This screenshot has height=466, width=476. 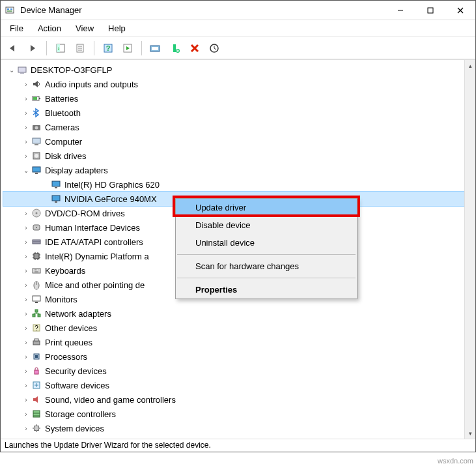 What do you see at coordinates (234, 328) in the screenshot?
I see `tree-category: ›?Other devices` at bounding box center [234, 328].